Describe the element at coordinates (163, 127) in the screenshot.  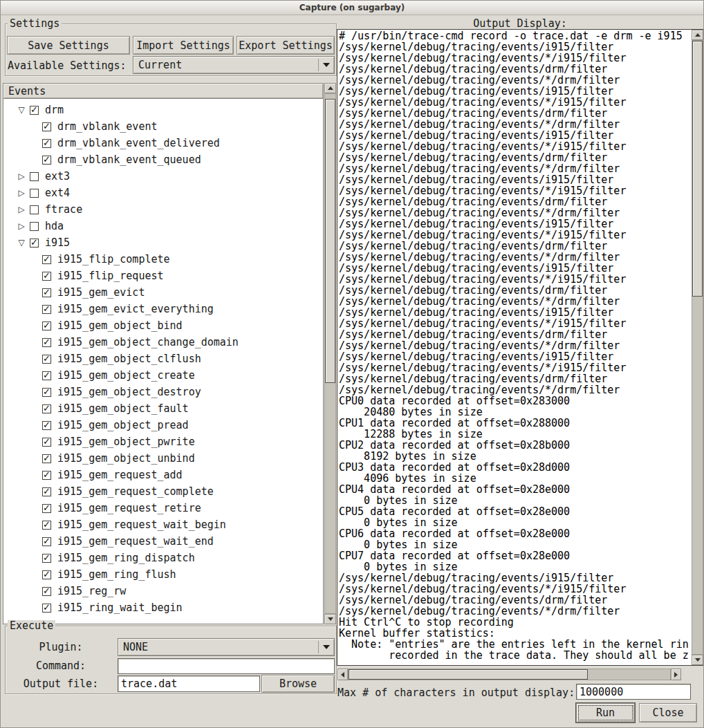
I see `tree-row: ✓drm_vblank_event` at that location.